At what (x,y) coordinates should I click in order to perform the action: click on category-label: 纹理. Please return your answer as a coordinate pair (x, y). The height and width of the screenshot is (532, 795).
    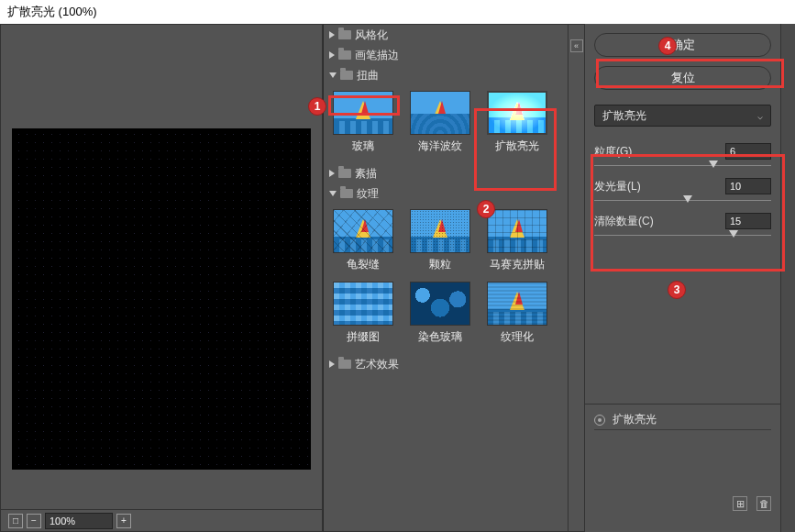
    Looking at the image, I should click on (368, 194).